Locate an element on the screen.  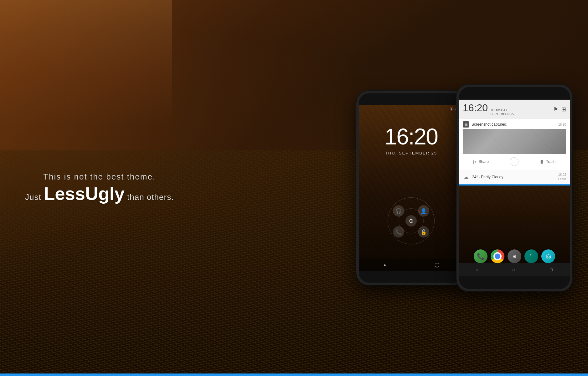
dock-chrome-icon is located at coordinates (498, 256).